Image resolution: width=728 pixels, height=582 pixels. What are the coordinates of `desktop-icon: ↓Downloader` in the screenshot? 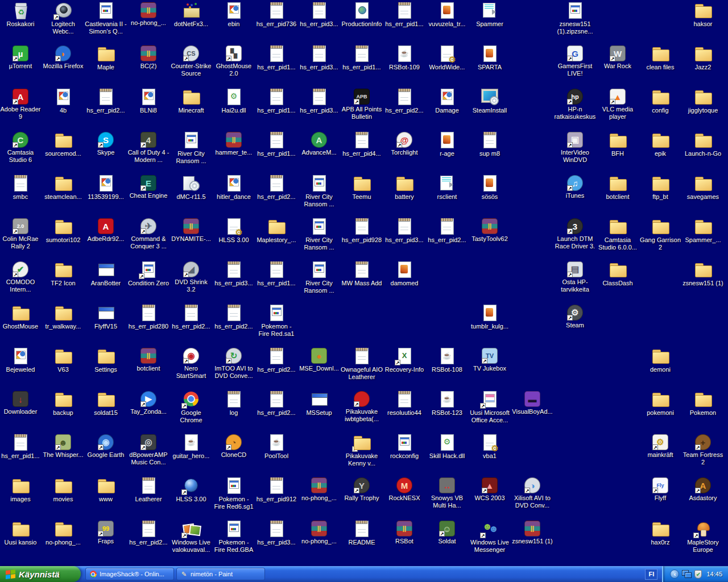 It's located at (20, 402).